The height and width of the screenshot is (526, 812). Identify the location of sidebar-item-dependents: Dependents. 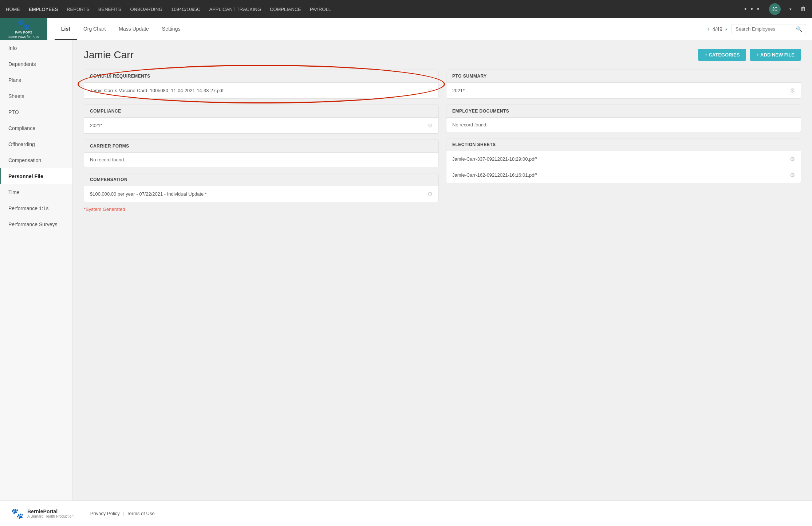
(36, 64).